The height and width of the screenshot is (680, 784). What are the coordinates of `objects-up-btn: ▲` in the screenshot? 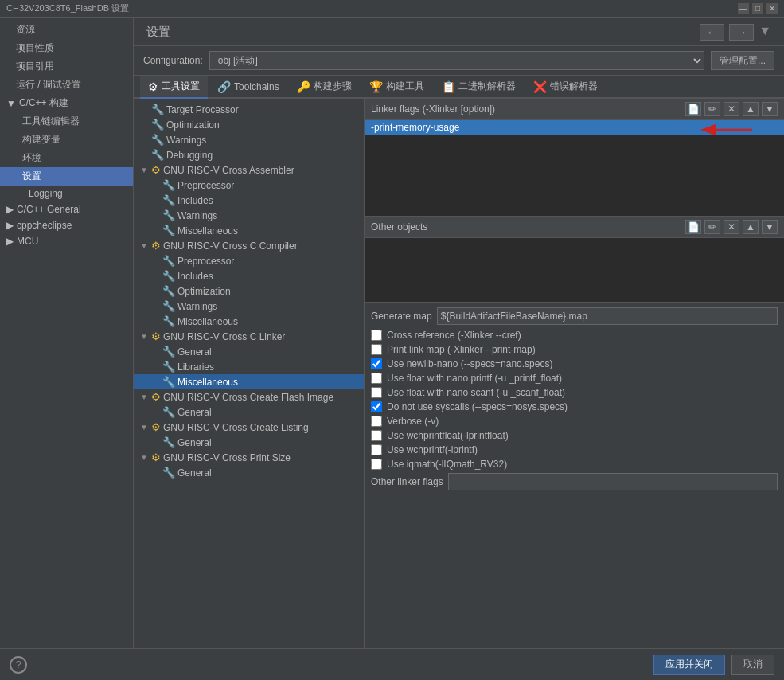 It's located at (751, 227).